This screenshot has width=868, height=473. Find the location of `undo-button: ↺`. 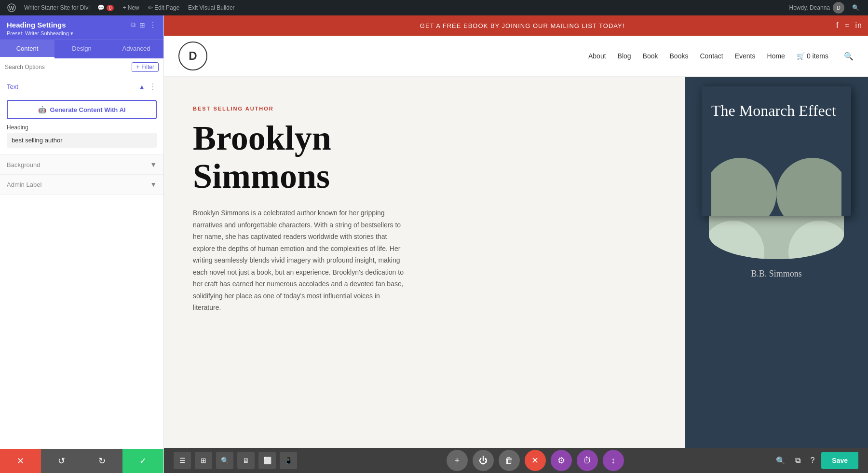

undo-button: ↺ is located at coordinates (62, 461).